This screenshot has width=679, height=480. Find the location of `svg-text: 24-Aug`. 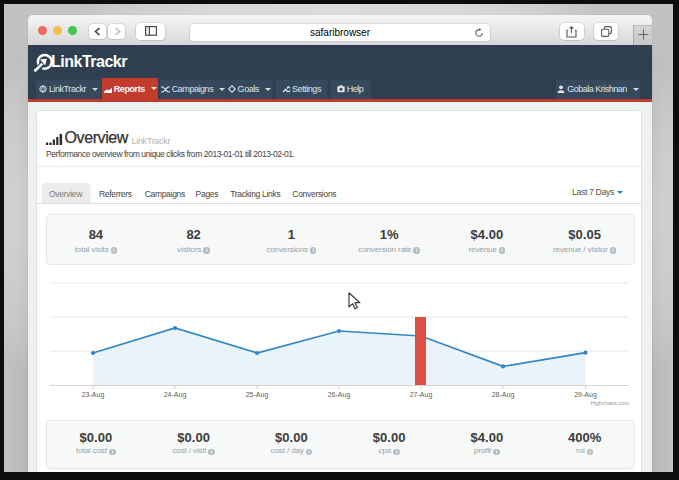

svg-text: 24-Aug is located at coordinates (176, 395).